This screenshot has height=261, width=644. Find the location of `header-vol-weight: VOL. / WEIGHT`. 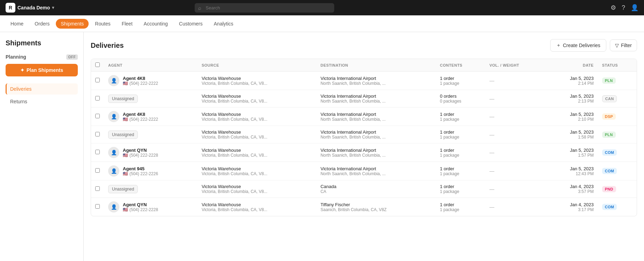

header-vol-weight: VOL. / WEIGHT is located at coordinates (516, 65).